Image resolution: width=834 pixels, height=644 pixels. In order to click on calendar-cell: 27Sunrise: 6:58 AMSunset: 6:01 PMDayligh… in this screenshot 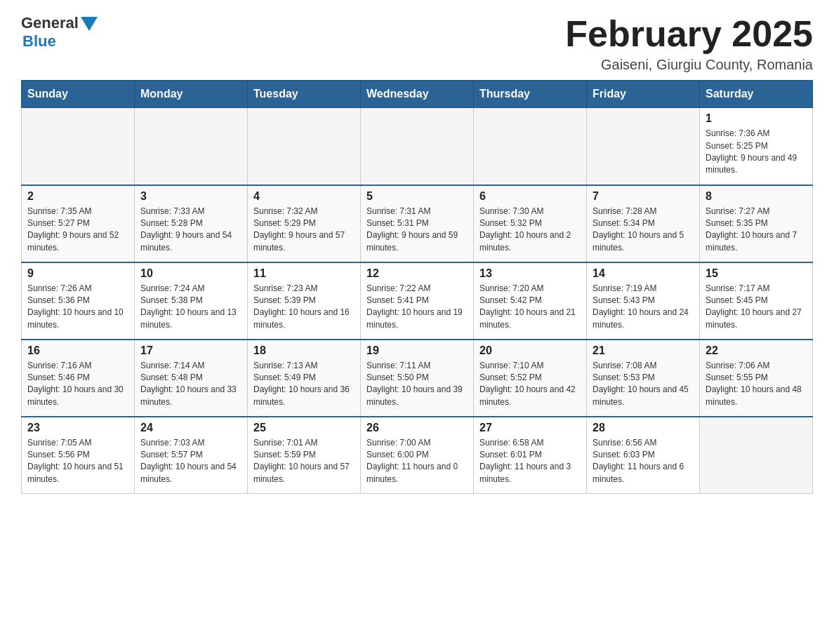, I will do `click(531, 455)`.